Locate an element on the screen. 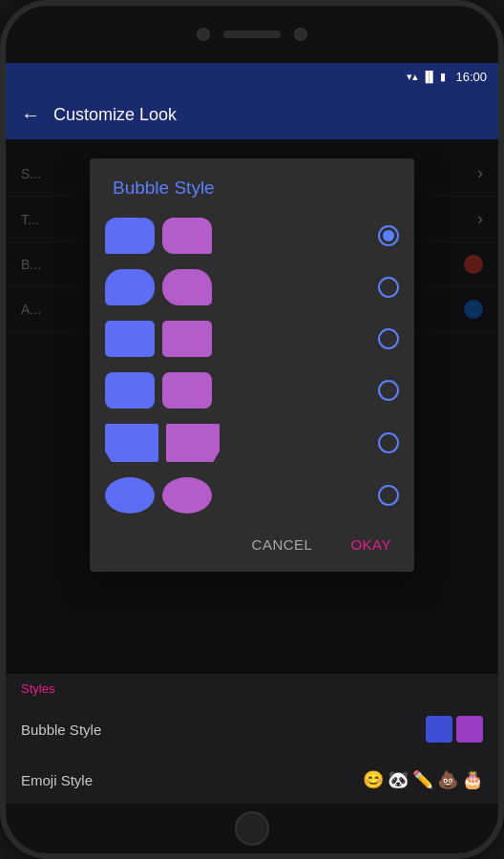  styles-section-label: Styles is located at coordinates (252, 688).